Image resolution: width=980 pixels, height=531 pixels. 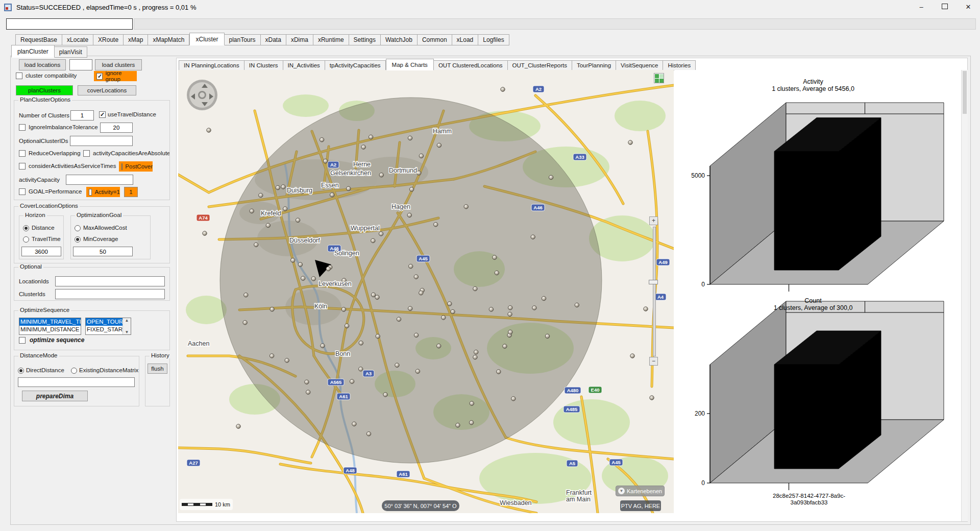 What do you see at coordinates (127, 332) in the screenshot?
I see `scroll-down-icon: ▼` at bounding box center [127, 332].